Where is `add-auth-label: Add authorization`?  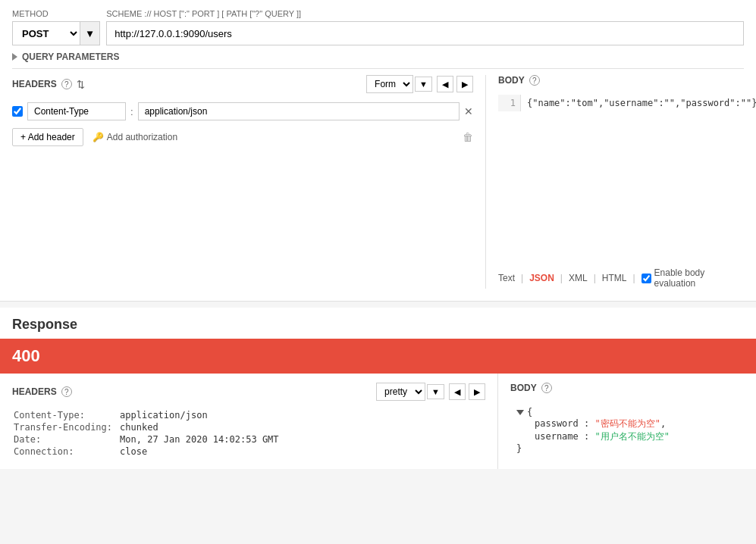
add-auth-label: Add authorization is located at coordinates (143, 137).